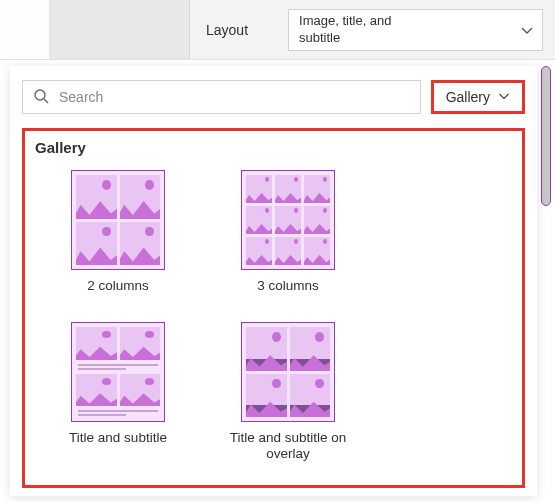  Describe the element at coordinates (468, 97) in the screenshot. I see `category-filter-label: Gallery` at that location.